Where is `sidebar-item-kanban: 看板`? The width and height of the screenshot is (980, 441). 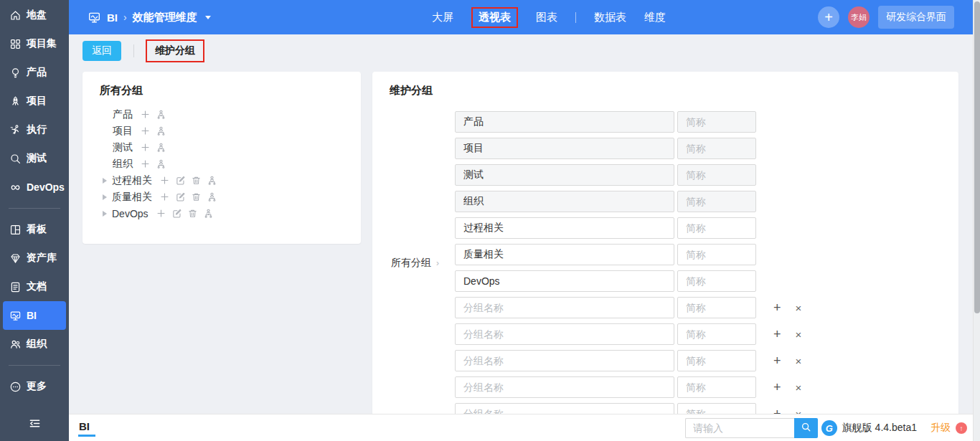
sidebar-item-kanban: 看板 is located at coordinates (34, 229).